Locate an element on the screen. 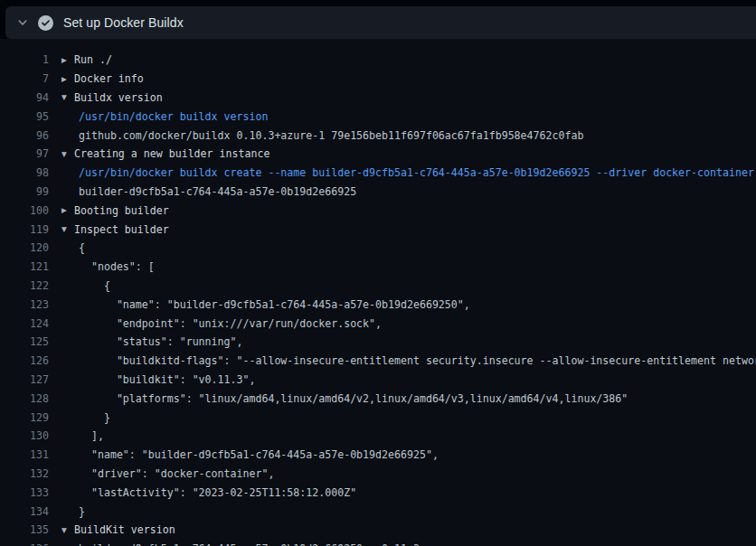 The image size is (756, 546). log-text: "buildkit": "v0.11.3", is located at coordinates (165, 380).